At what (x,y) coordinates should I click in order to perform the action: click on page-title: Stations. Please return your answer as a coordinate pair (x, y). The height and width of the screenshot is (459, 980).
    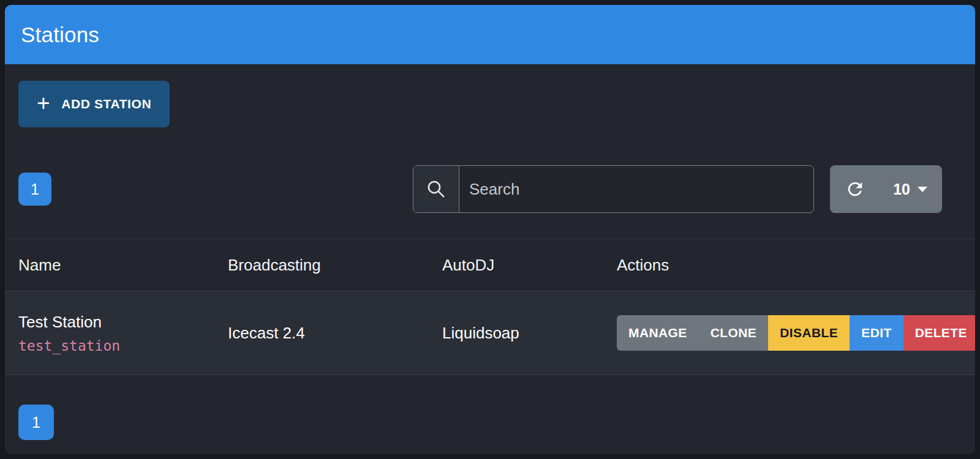
    Looking at the image, I should click on (60, 35).